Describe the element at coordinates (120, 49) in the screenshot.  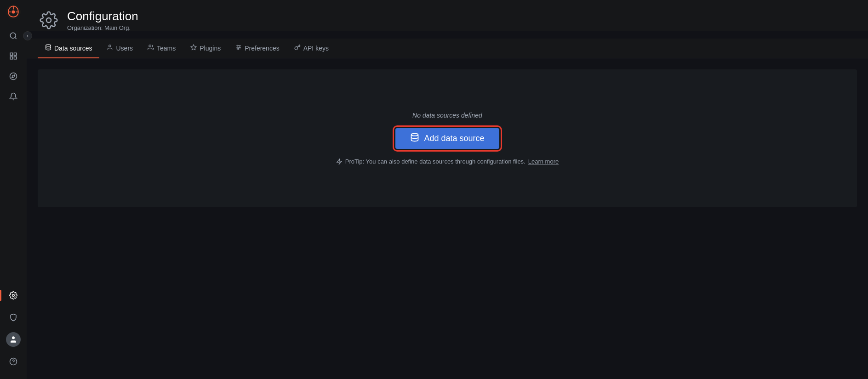
I see `tab-users: Users` at that location.